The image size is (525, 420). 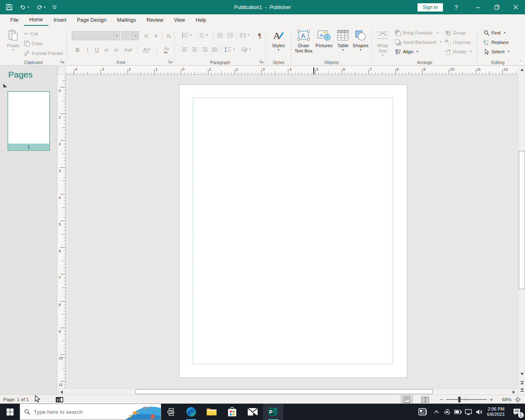 What do you see at coordinates (215, 50) in the screenshot?
I see `justify-button` at bounding box center [215, 50].